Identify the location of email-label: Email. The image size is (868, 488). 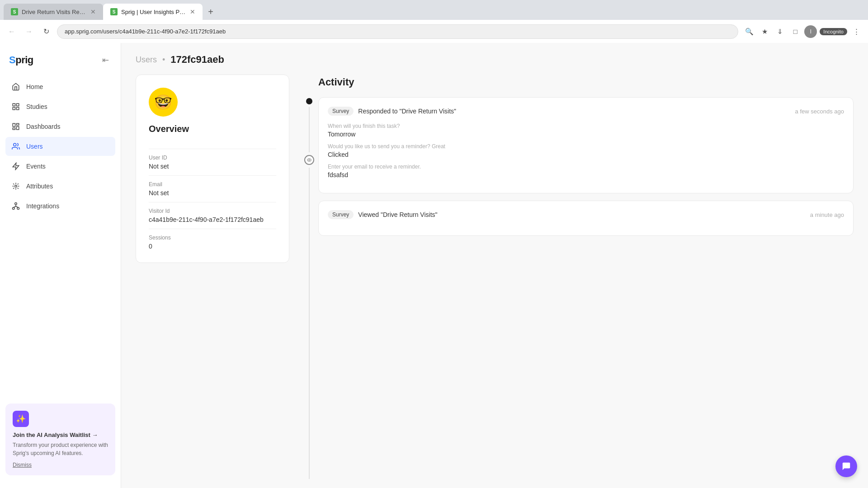
(212, 184).